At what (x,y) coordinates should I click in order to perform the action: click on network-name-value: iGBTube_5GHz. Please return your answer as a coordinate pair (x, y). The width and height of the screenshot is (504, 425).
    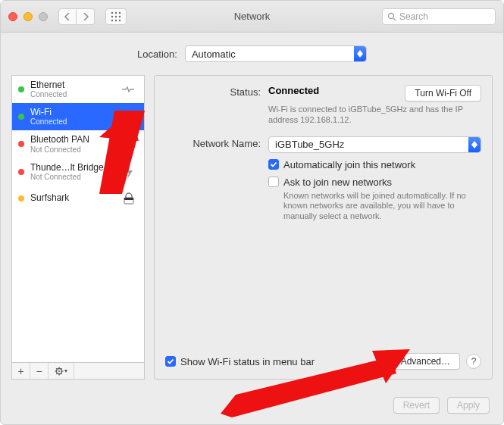
    Looking at the image, I should click on (309, 144).